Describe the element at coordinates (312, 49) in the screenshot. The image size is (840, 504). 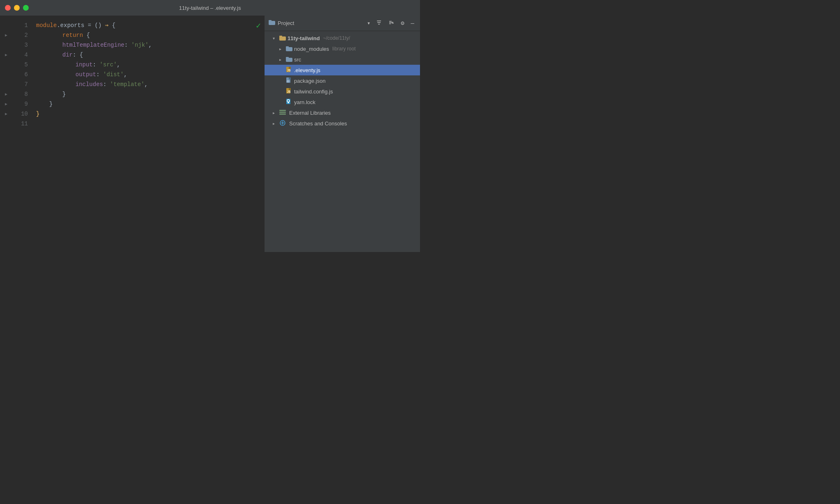
I see `node-modules-name: node_modules` at that location.